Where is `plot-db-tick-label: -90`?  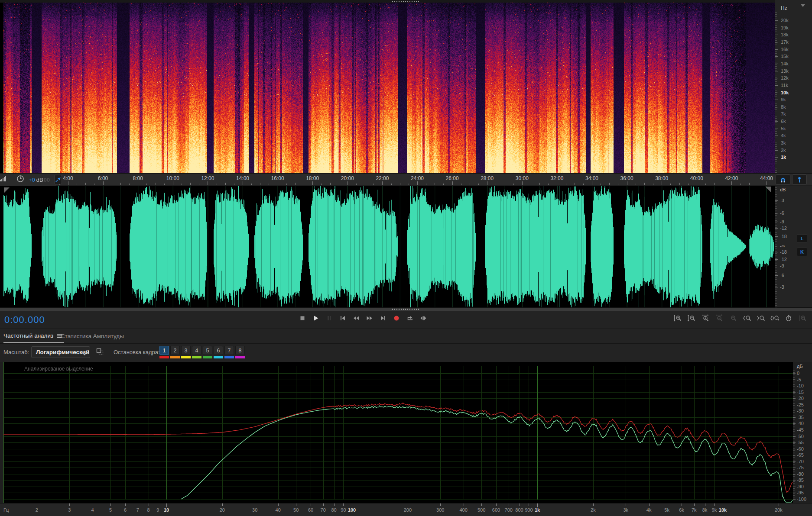
plot-db-tick-label: -90 is located at coordinates (800, 487).